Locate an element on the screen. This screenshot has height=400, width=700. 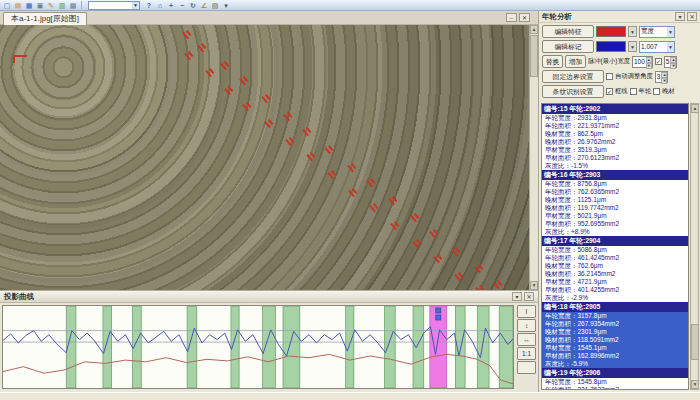
add-button: 增加 is located at coordinates (576, 62).